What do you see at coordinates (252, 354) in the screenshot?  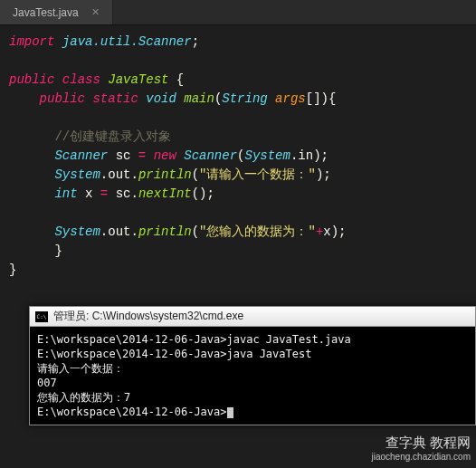 I see `cmd-line: E:\workspace\2014-12-06-Java>java JavaTe…` at bounding box center [252, 354].